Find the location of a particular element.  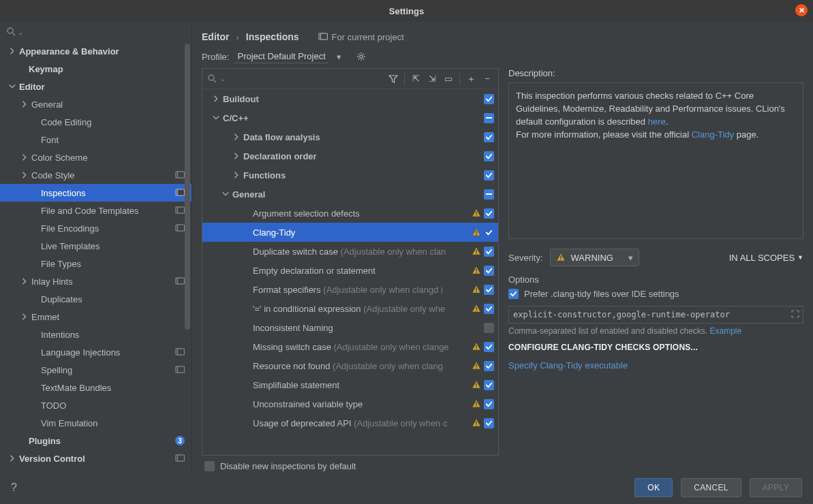

inspection-row: Empty declaration or statement is located at coordinates (350, 270).